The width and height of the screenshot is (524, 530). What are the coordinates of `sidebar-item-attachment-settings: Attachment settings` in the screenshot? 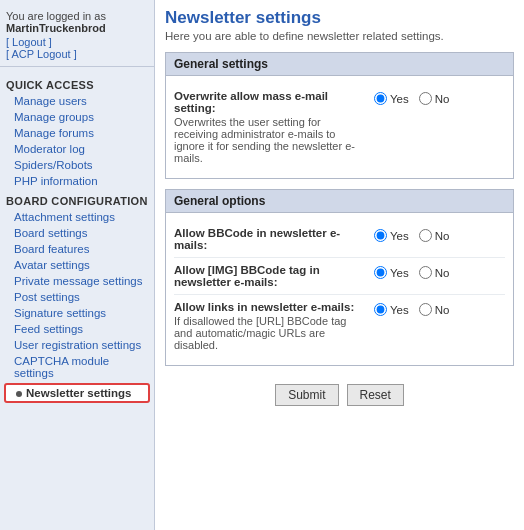 It's located at (77, 217).